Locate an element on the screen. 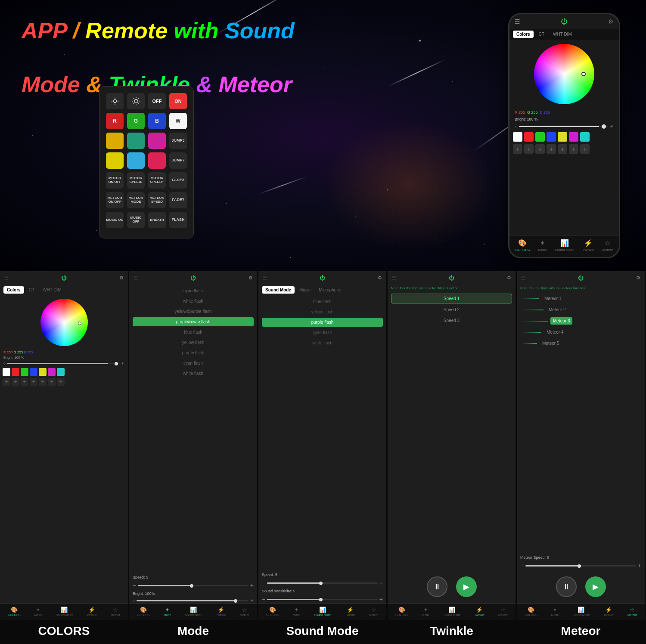  meteor-pf-twinkle: ⚡ Twinkle is located at coordinates (608, 611).